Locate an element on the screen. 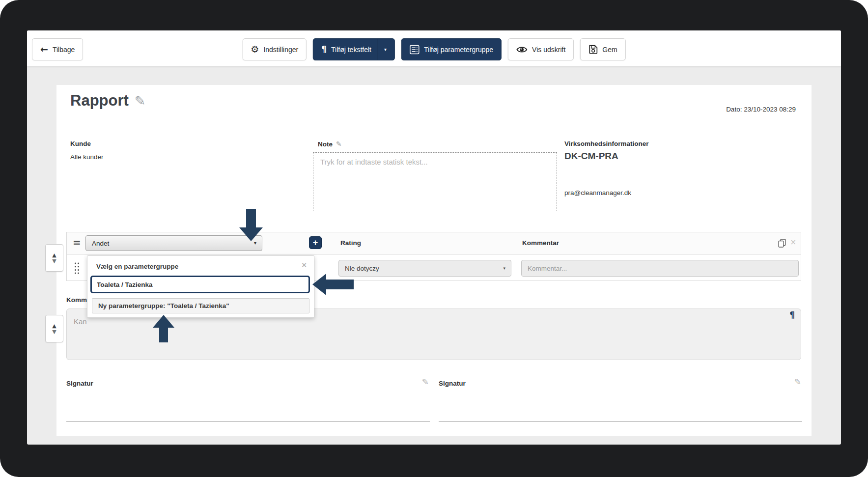 This screenshot has width=868, height=477. add-parametergroup-label: Tilføj parametergruppe is located at coordinates (459, 50).